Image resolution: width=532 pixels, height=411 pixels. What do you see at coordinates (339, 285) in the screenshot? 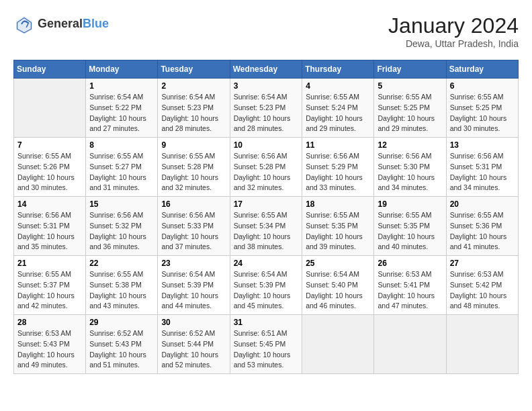
I see `calendar-cell: 25Sunrise: 6:54 AMSunset: 5:40 PMDayligh…` at bounding box center [339, 285].